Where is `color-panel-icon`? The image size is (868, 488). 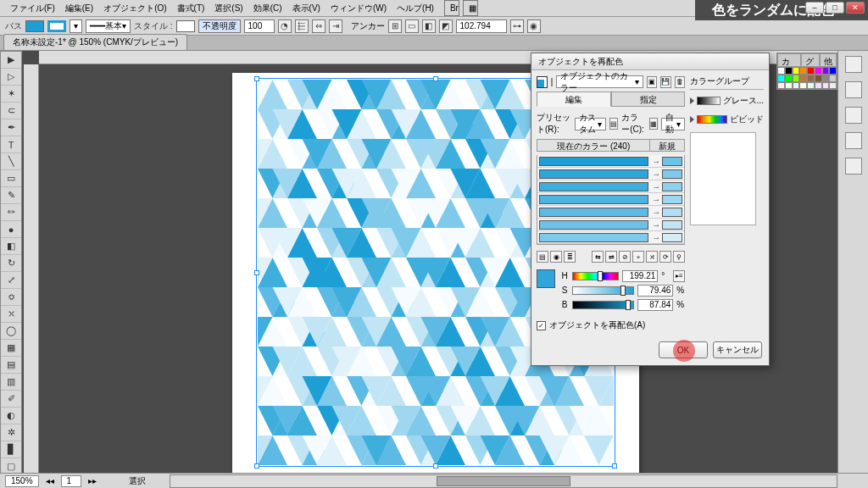 color-panel-icon is located at coordinates (854, 64).